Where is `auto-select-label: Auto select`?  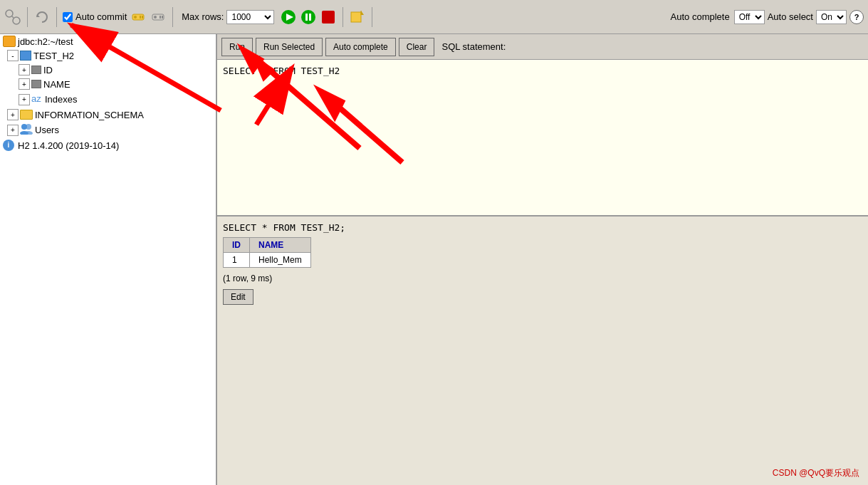 auto-select-label: Auto select is located at coordinates (790, 17).